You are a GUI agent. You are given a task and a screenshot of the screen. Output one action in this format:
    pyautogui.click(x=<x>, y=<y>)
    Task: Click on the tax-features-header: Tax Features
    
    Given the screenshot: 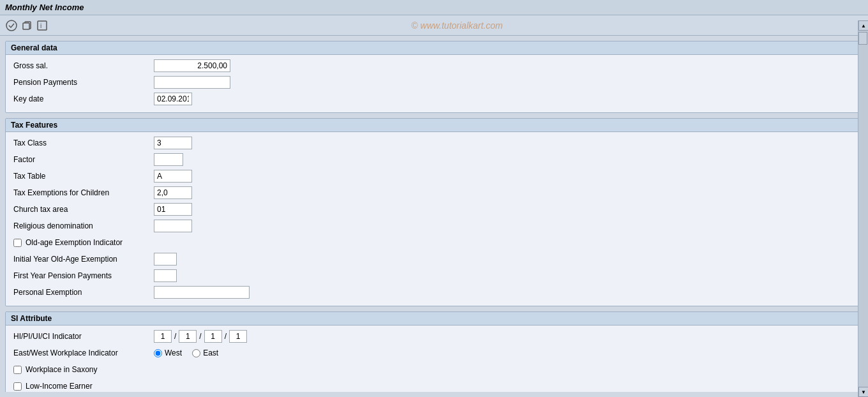 What is the action you would take?
    pyautogui.click(x=434, y=125)
    